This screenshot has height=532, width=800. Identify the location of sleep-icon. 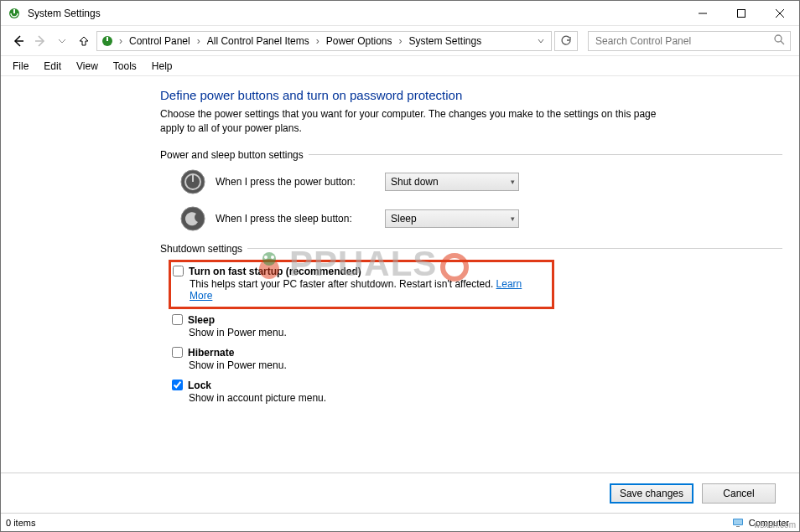
(193, 219).